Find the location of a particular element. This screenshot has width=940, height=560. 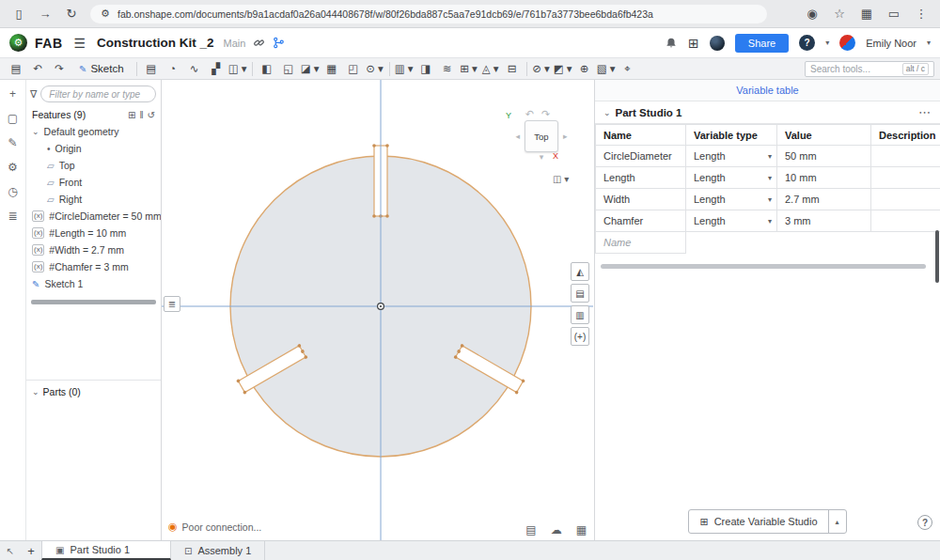

insert-new-icon: + is located at coordinates (13, 94).